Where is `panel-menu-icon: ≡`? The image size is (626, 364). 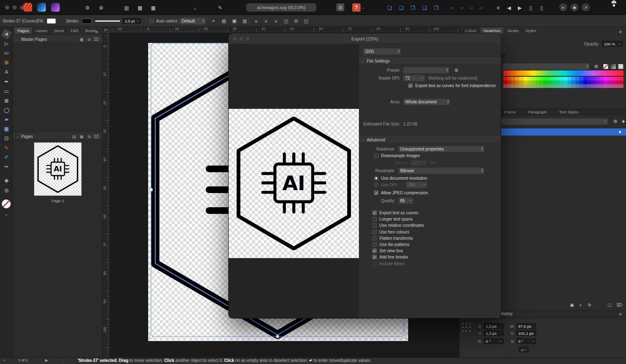 panel-menu-icon: ≡ is located at coordinates (97, 32).